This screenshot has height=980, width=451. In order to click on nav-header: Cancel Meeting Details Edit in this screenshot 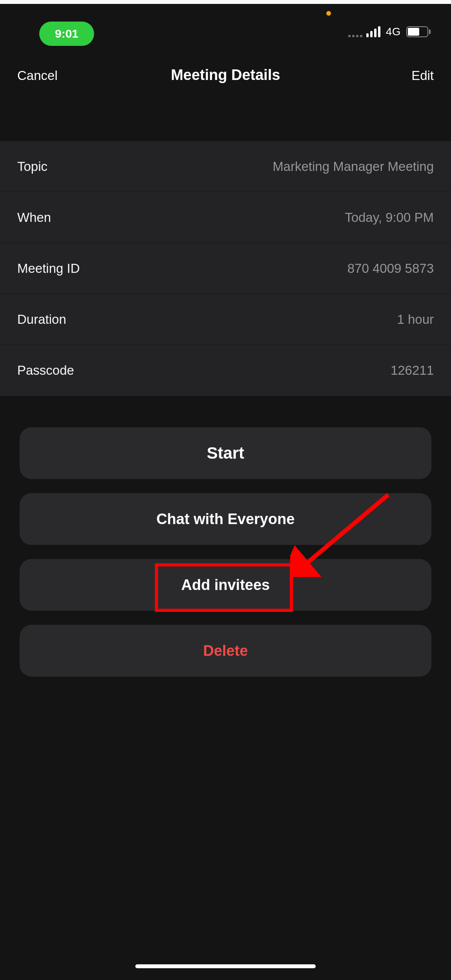, I will do `click(226, 76)`.